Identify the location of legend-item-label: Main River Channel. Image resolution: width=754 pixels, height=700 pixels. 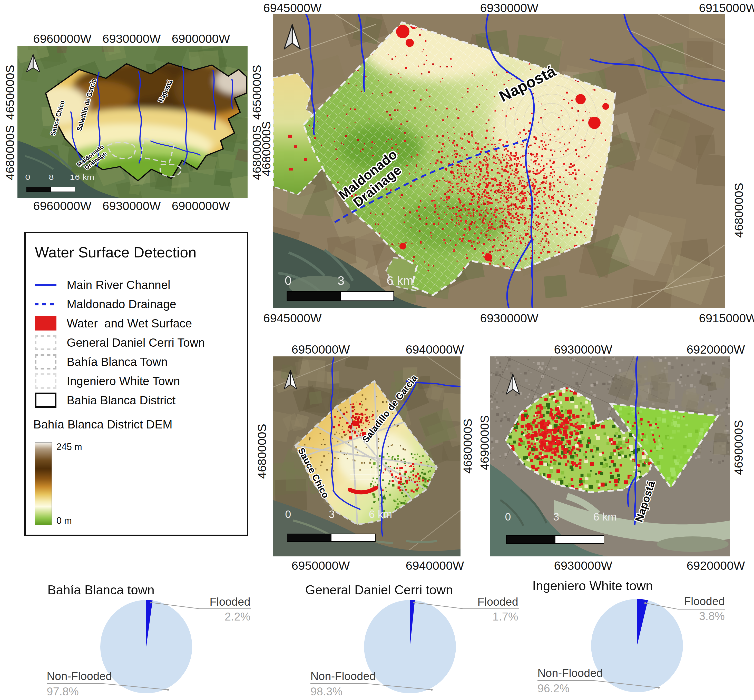
(119, 285).